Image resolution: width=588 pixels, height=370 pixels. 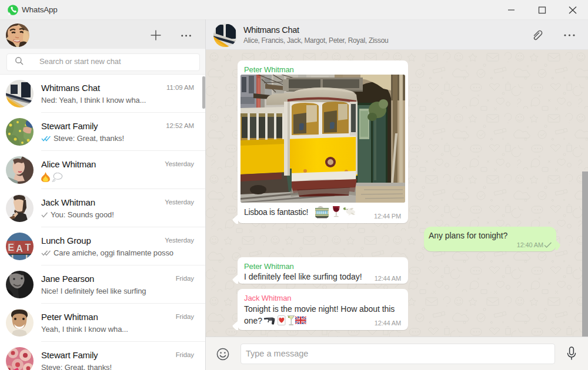 I want to click on svg-text: A, so click(x=19, y=249).